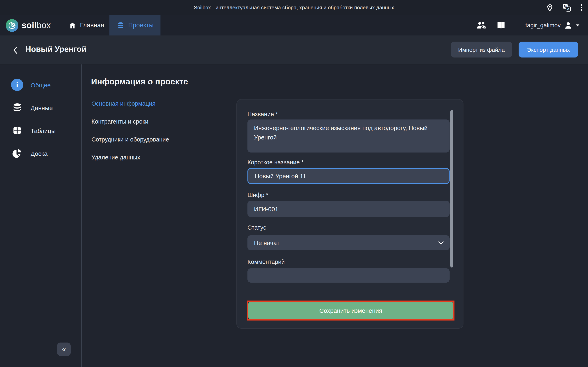  I want to click on info-icon: i, so click(17, 85).